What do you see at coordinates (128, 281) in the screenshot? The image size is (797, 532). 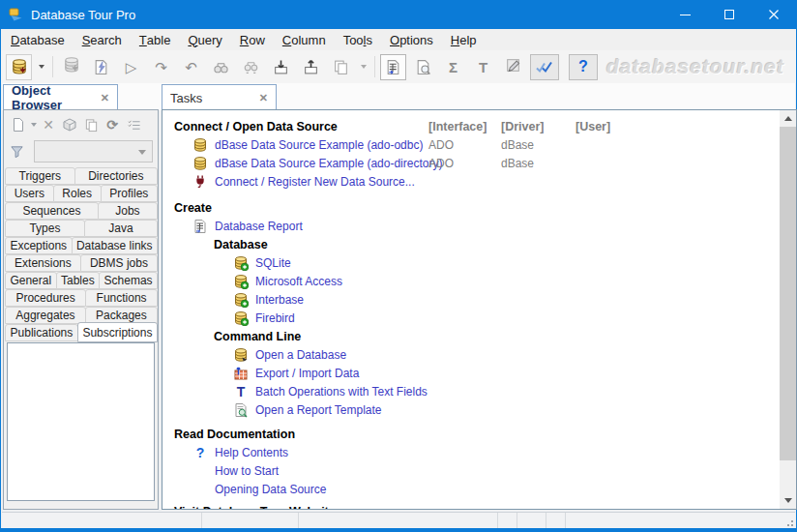 I see `tab-schemas: Schemas` at bounding box center [128, 281].